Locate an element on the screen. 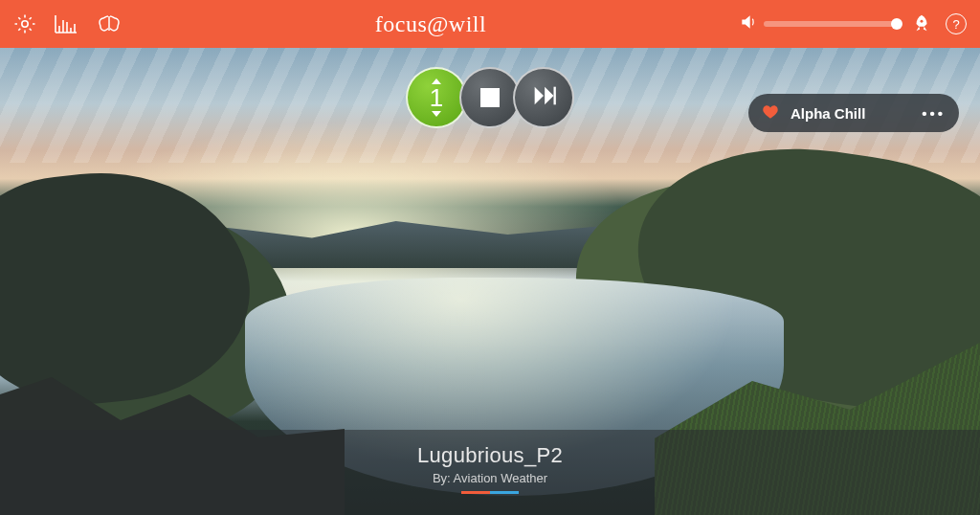 The width and height of the screenshot is (980, 515). top-bar-left is located at coordinates (68, 24).